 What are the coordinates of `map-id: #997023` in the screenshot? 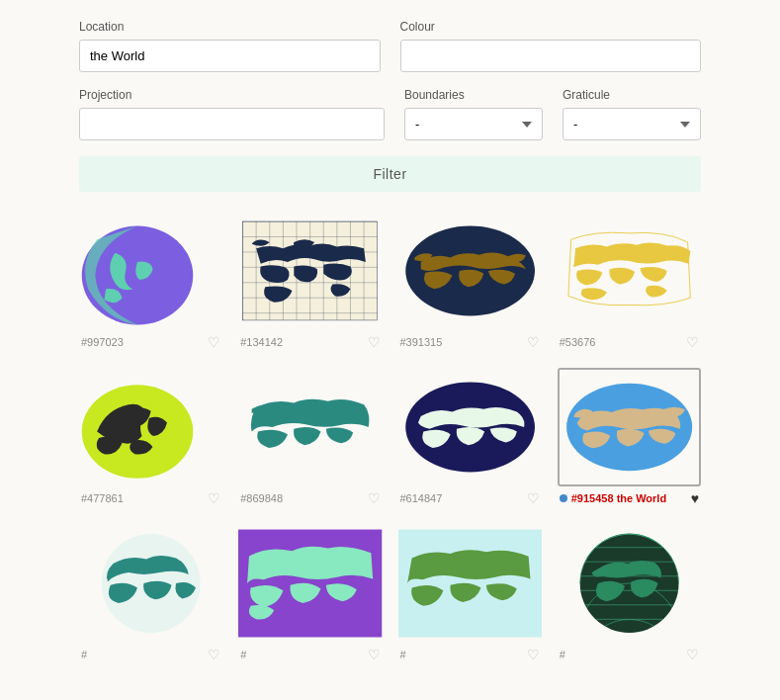 It's located at (103, 342).